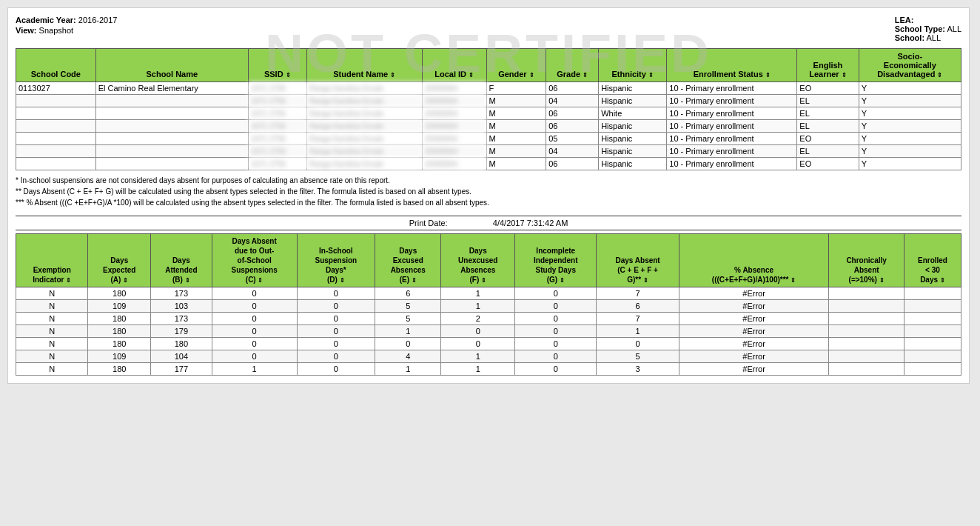 This screenshot has height=526, width=980. I want to click on expected-sort-icon: ⇕, so click(126, 281).